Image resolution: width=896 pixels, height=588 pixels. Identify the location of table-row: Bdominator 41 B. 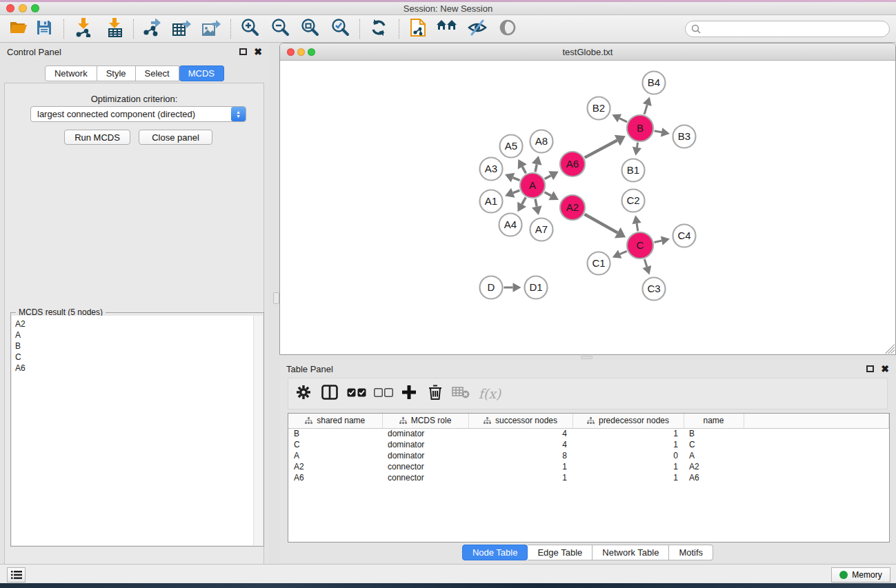
(589, 434).